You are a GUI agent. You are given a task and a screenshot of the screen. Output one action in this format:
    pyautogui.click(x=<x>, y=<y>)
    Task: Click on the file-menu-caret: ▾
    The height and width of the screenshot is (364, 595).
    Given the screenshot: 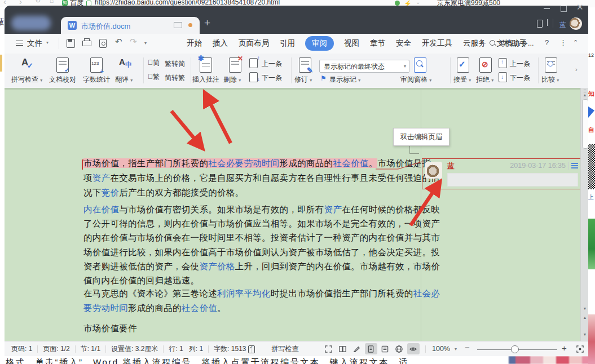 What is the action you would take?
    pyautogui.click(x=47, y=43)
    